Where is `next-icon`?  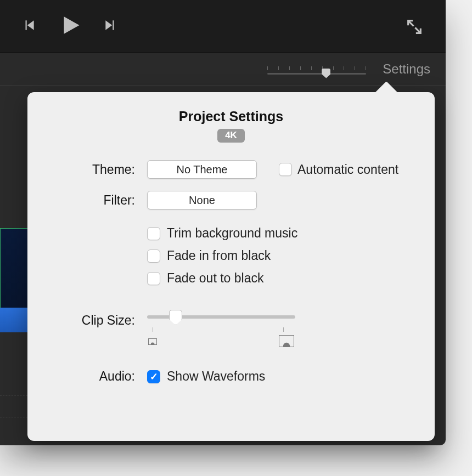 next-icon is located at coordinates (110, 26).